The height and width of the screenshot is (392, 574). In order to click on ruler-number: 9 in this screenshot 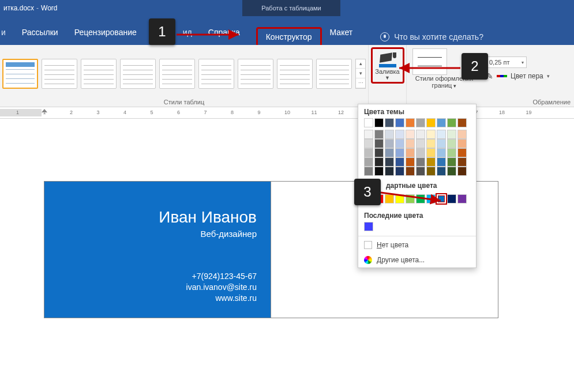, I will do `click(260, 112)`.